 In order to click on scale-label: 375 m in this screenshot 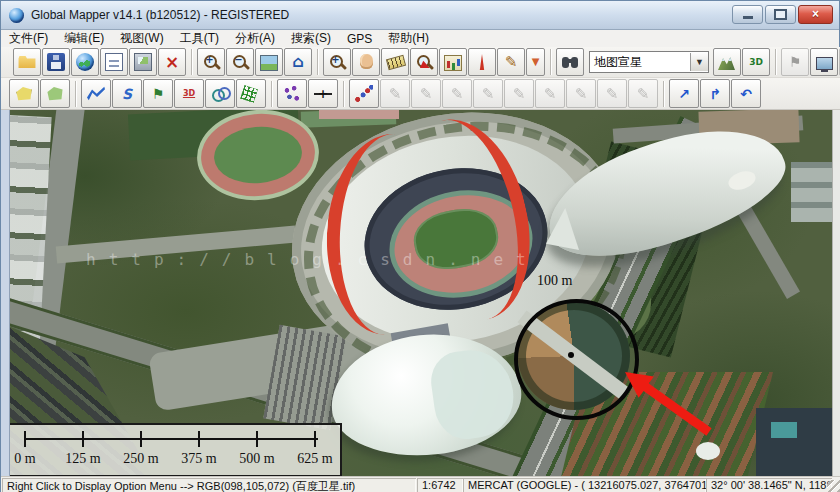, I will do `click(199, 459)`.